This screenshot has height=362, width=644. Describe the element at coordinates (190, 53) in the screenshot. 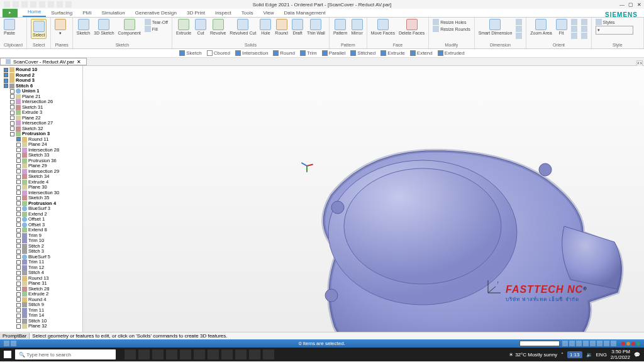

I see `filter-sketch: Sketch` at that location.